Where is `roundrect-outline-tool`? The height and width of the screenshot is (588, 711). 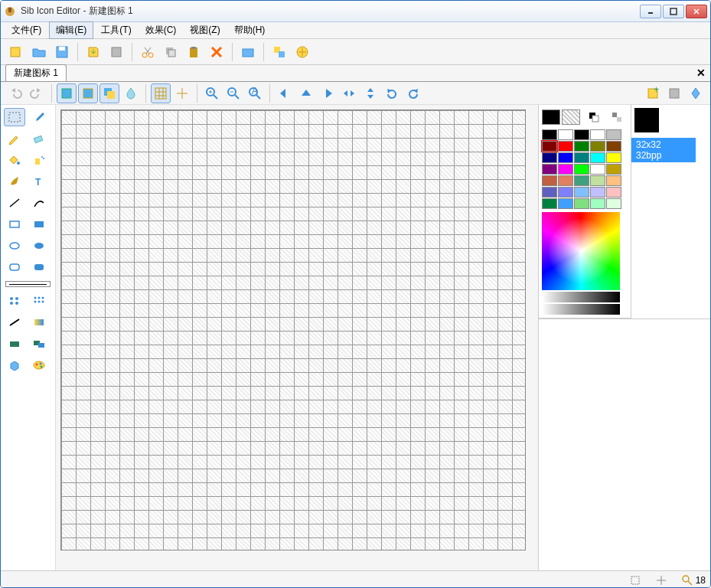 roundrect-outline-tool is located at coordinates (15, 267).